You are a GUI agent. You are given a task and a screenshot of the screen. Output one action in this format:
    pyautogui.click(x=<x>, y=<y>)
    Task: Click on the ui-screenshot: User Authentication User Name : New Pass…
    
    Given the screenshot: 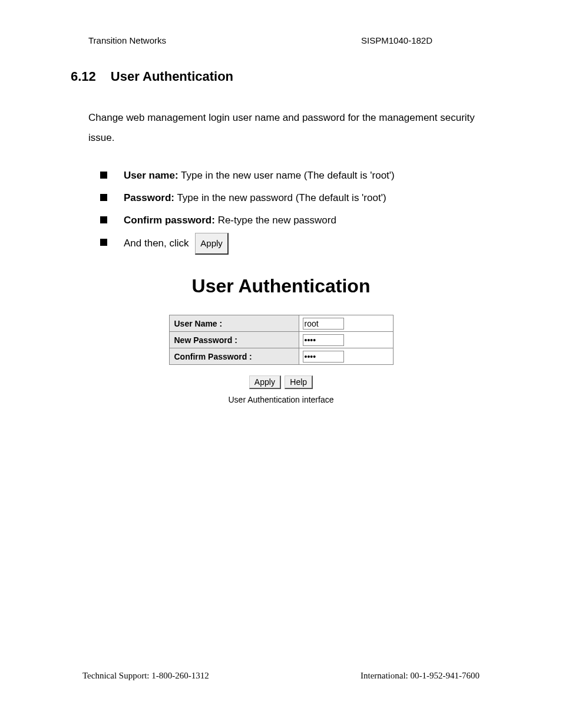 What is the action you would take?
    pyautogui.click(x=281, y=340)
    